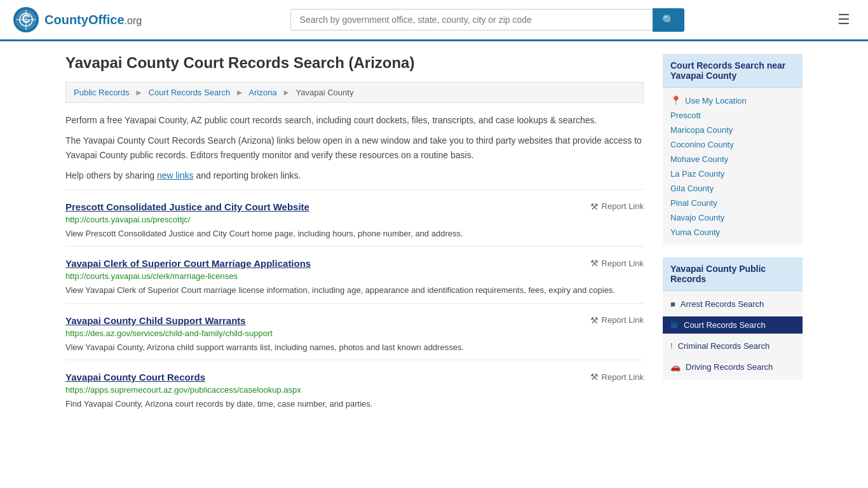 The image size is (868, 488). Describe the element at coordinates (93, 20) in the screenshot. I see `logo-text: CountyOffice.org` at that location.